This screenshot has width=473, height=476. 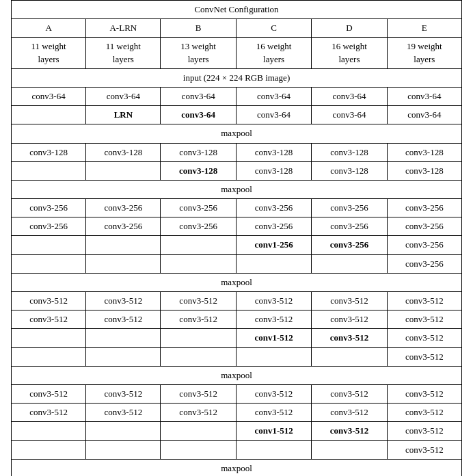 What do you see at coordinates (236, 152) in the screenshot?
I see `table-row: conv3-128 conv3-128 conv3-128 conv3-128 …` at bounding box center [236, 152].